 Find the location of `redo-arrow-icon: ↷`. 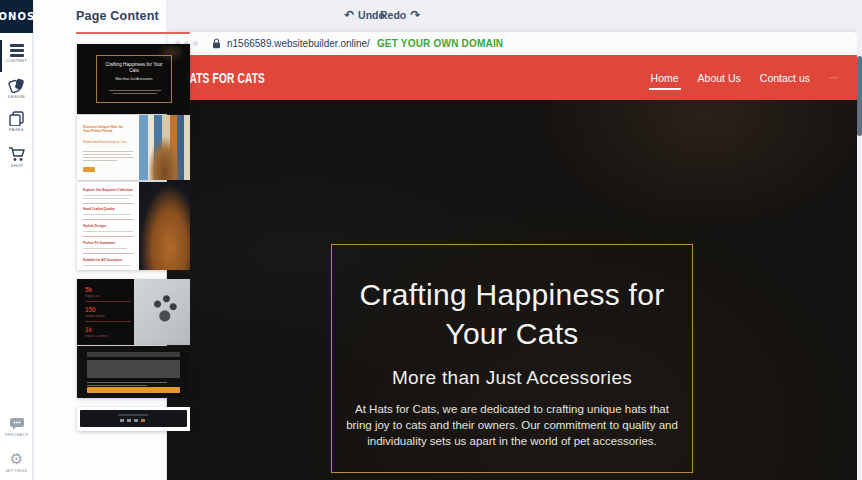

redo-arrow-icon: ↷ is located at coordinates (415, 15).